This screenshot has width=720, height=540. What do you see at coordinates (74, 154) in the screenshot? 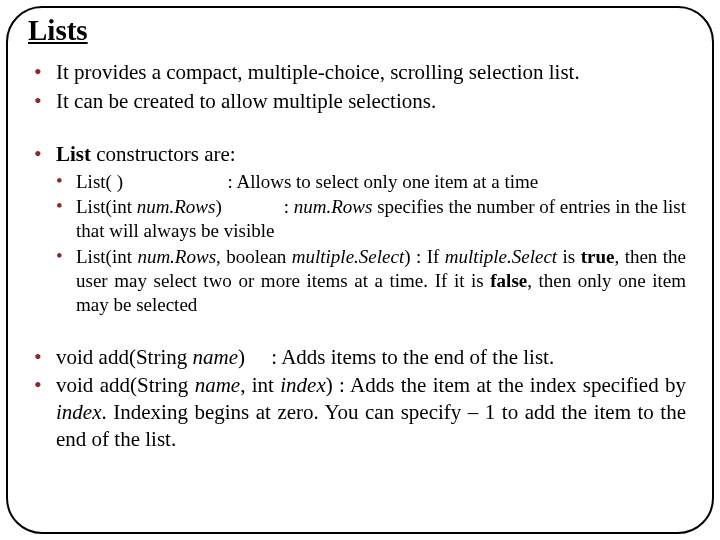
I see `text-bold: List` at bounding box center [74, 154].